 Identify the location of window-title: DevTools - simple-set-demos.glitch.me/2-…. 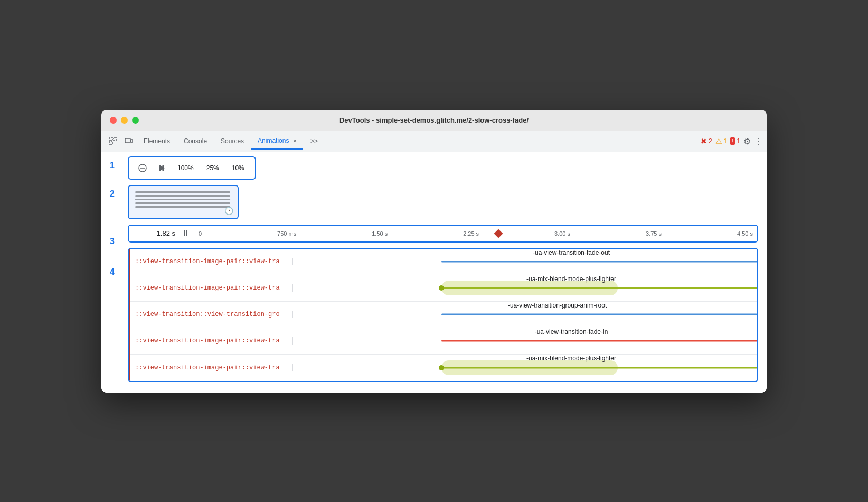
(434, 120).